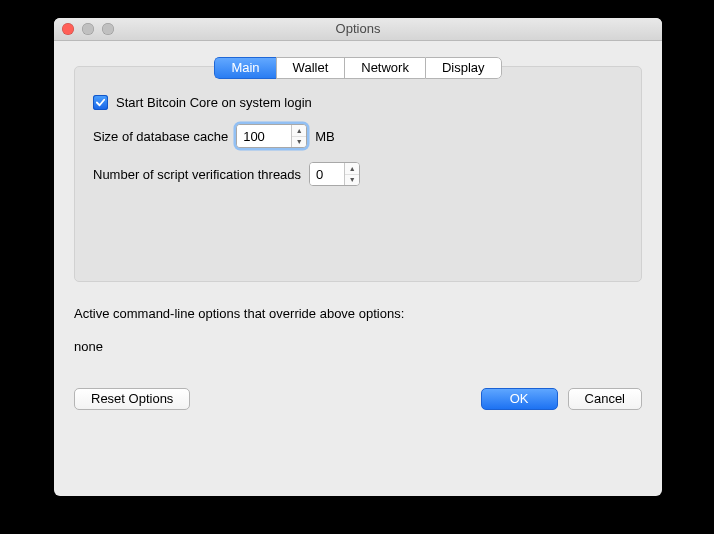 This screenshot has height=534, width=714. Describe the element at coordinates (132, 399) in the screenshot. I see `reset-options-button: Reset Options` at that location.